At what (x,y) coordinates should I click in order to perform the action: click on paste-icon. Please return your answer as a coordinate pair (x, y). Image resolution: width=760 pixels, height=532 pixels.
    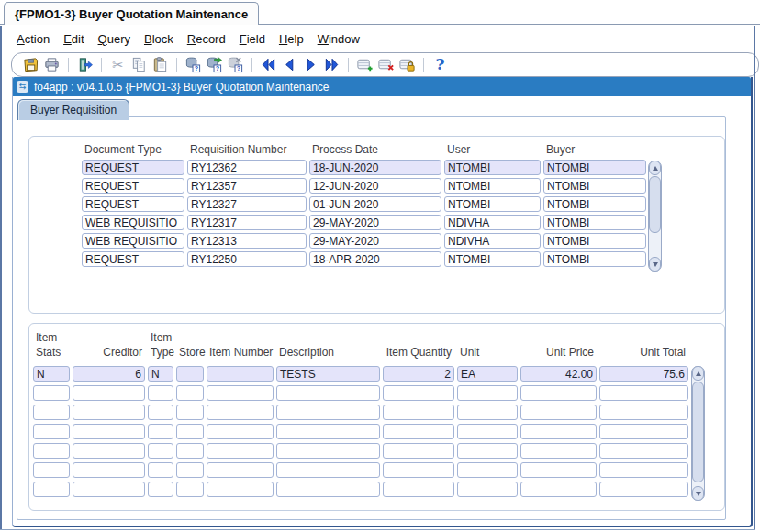
    Looking at the image, I should click on (160, 65).